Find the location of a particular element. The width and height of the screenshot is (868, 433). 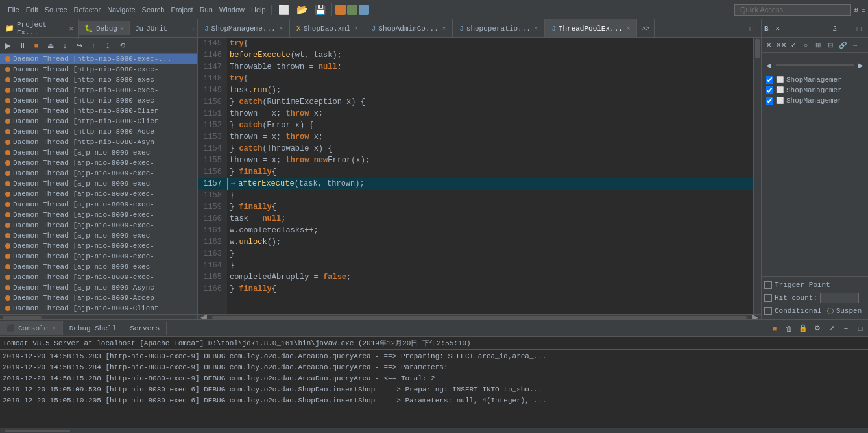

menu-file: File is located at coordinates (14, 10).